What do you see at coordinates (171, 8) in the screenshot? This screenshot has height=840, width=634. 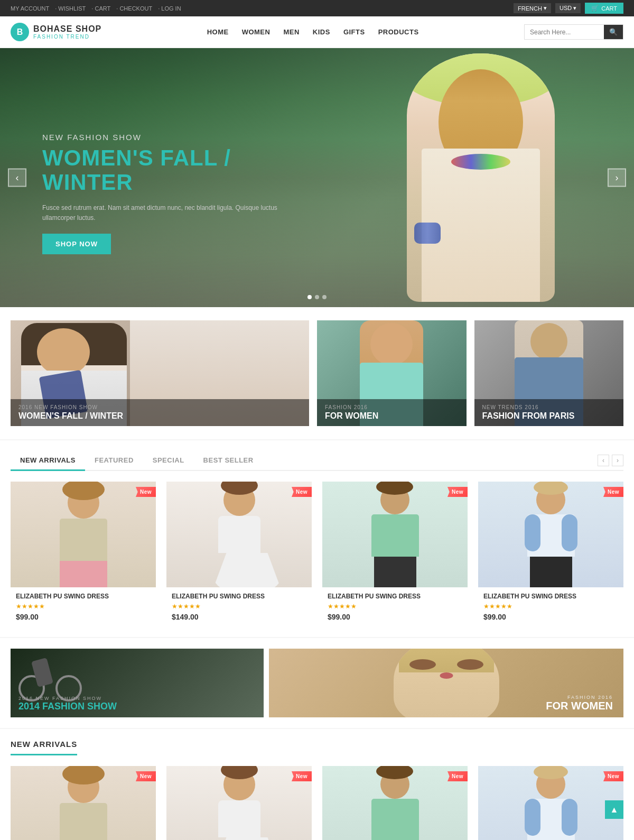 I see `login-link: LOG IN` at bounding box center [171, 8].